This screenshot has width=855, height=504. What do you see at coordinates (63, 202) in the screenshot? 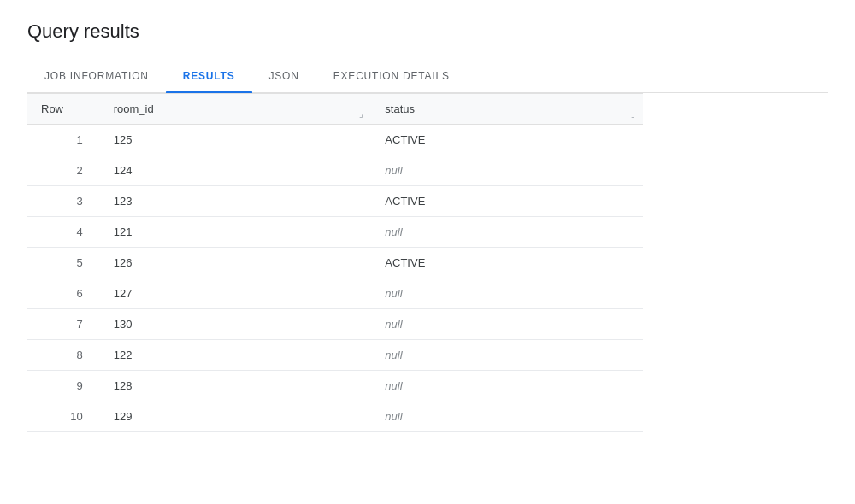
I see `cell-row-num: 3` at bounding box center [63, 202].